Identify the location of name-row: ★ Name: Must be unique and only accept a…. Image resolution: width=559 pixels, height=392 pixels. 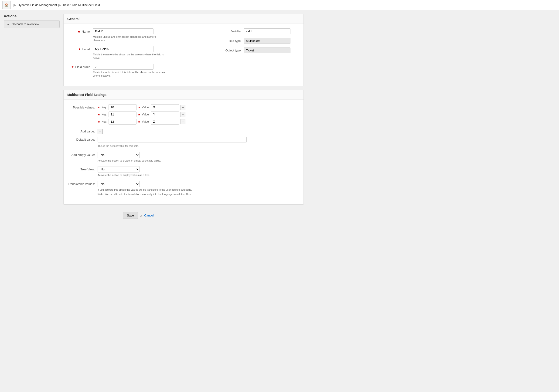
(139, 36).